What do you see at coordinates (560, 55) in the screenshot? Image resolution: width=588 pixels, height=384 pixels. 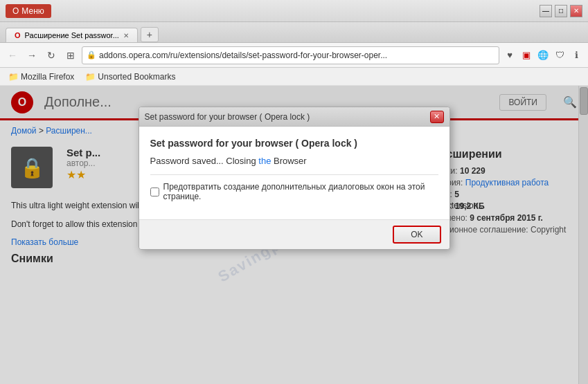 I see `shield-icon: 🛡` at bounding box center [560, 55].